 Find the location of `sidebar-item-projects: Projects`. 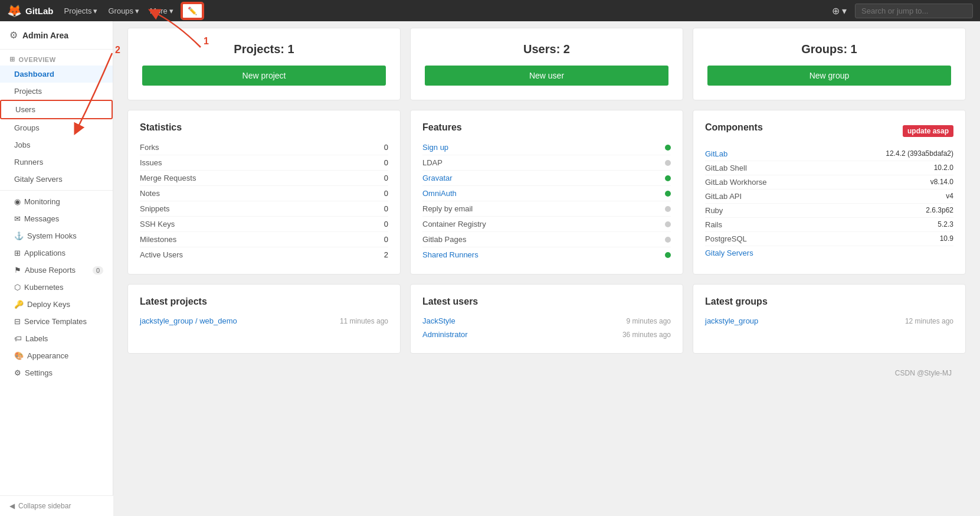

sidebar-item-projects: Projects is located at coordinates (57, 91).